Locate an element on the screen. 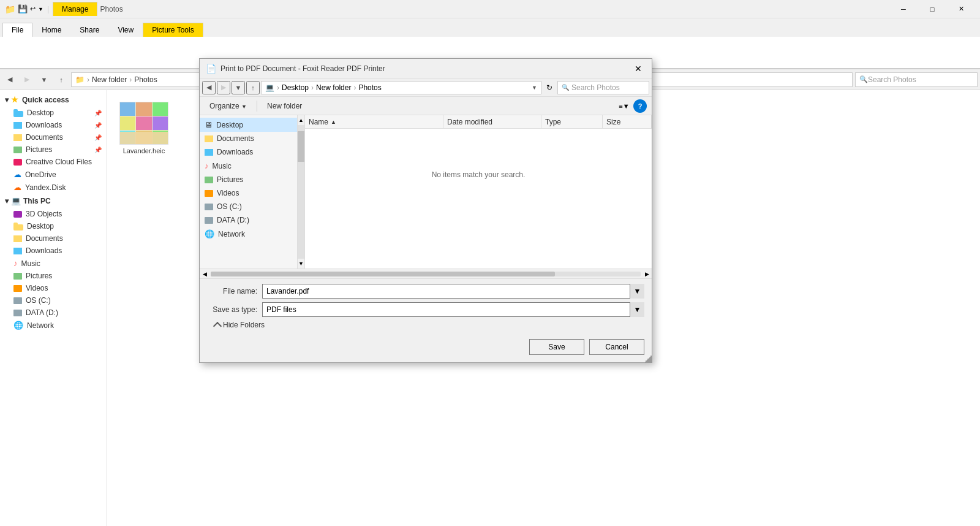 The height and width of the screenshot is (526, 980). file-name-input is located at coordinates (446, 291).